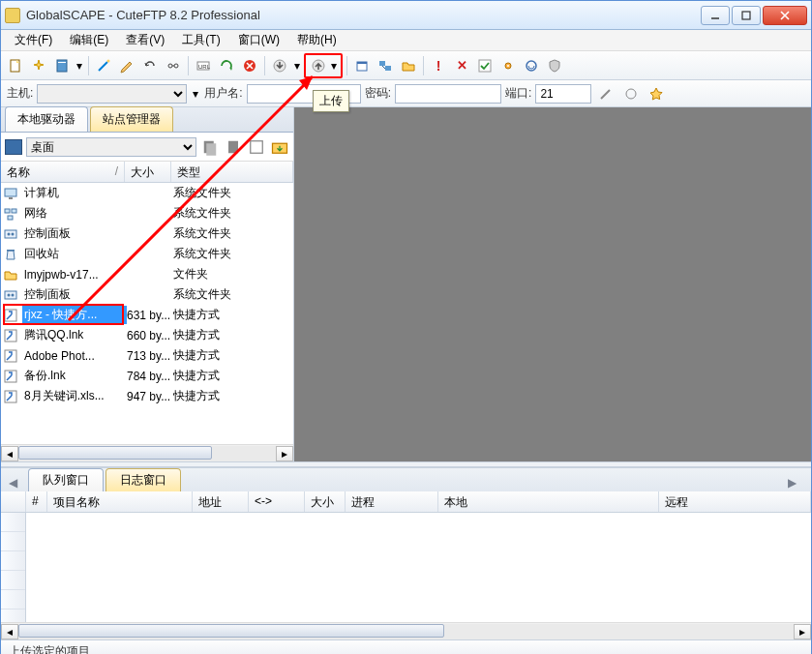 This screenshot has height=654, width=812. Describe the element at coordinates (147, 335) in the screenshot. I see `file-row: 腾讯QQ.lnk660 by...快捷方式` at that location.